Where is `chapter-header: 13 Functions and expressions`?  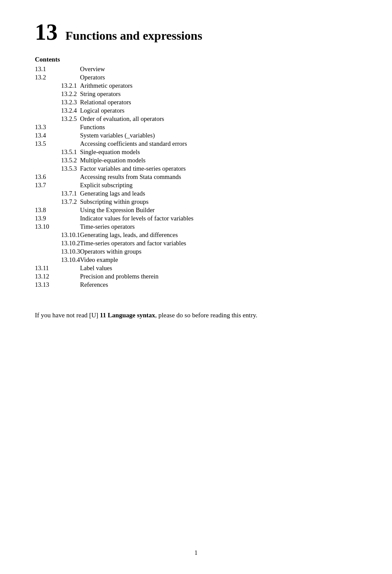
chapter-header: 13 Functions and expressions is located at coordinates (196, 32).